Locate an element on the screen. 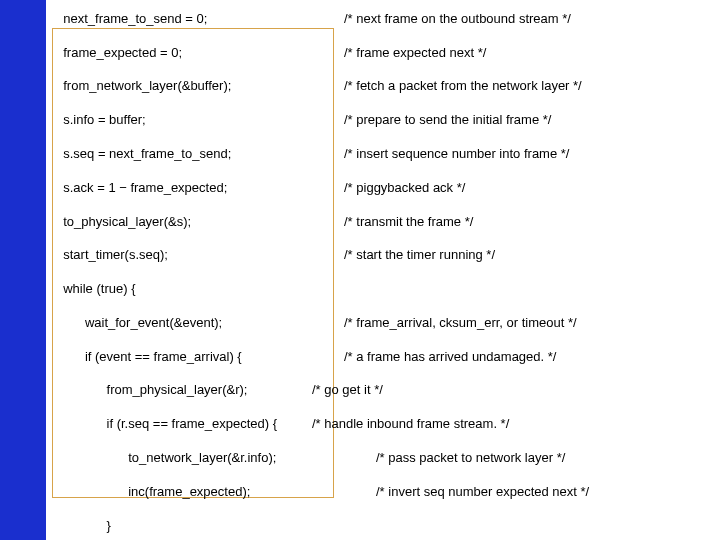  code-comment: /* invert seq number expected next */ is located at coordinates (482, 492).